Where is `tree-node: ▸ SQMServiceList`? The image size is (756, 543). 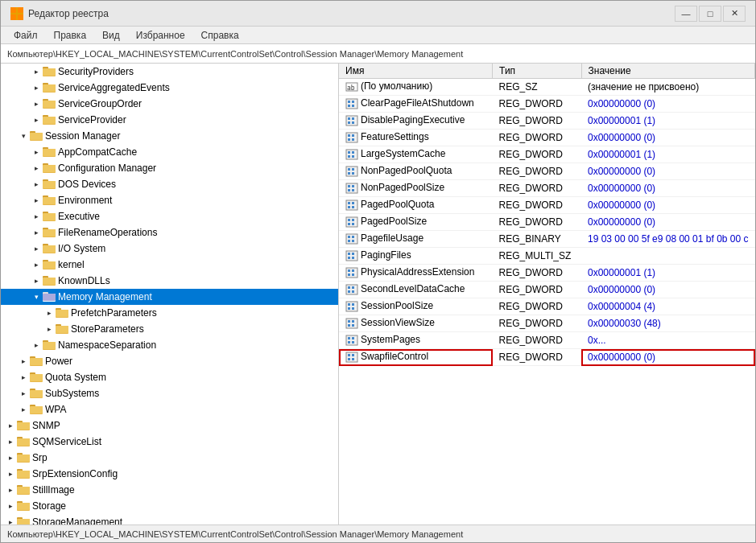 tree-node: ▸ SQMServiceList is located at coordinates (169, 442).